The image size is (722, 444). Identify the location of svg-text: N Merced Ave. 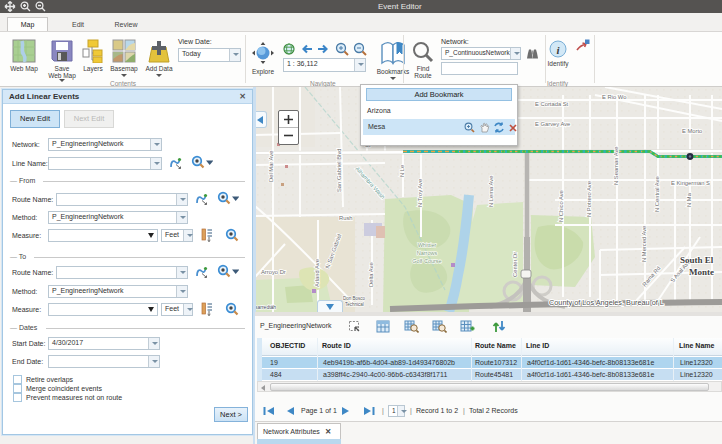
(644, 244).